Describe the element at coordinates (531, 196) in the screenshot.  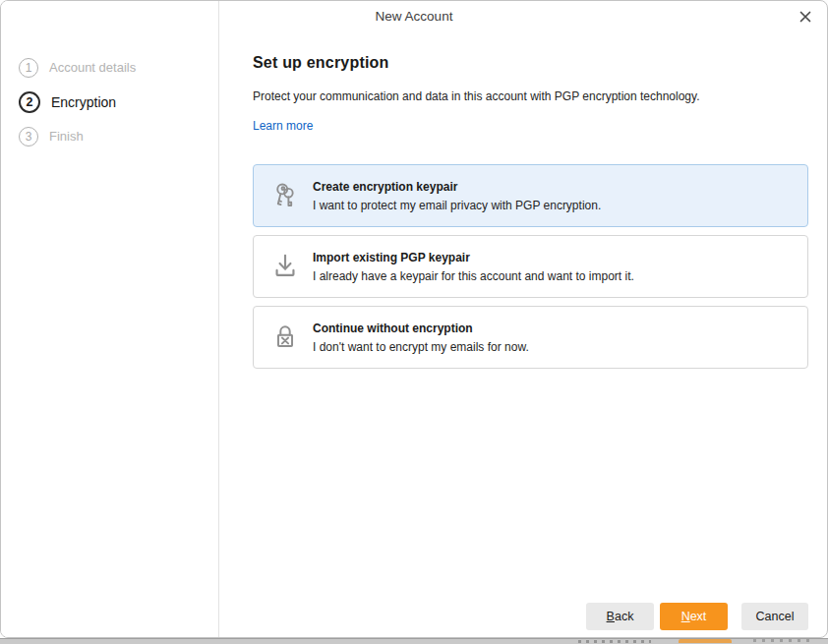
I see `option-create-keypair: Create encryption keypair I want to prot…` at that location.